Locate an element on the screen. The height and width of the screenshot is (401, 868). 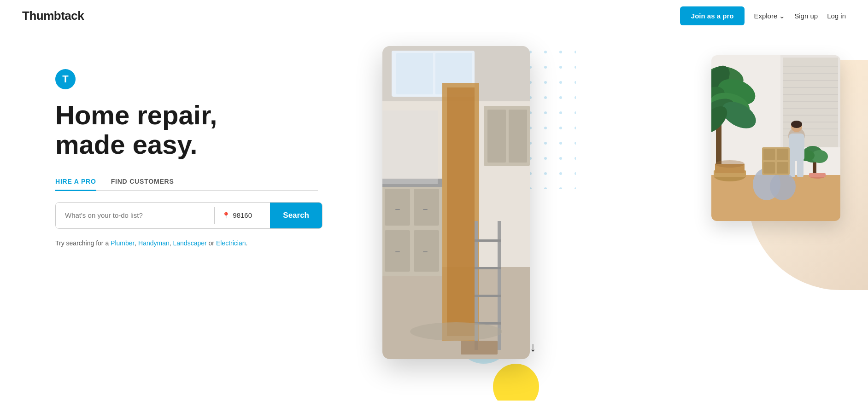
logo: Thumbtack is located at coordinates (53, 16).